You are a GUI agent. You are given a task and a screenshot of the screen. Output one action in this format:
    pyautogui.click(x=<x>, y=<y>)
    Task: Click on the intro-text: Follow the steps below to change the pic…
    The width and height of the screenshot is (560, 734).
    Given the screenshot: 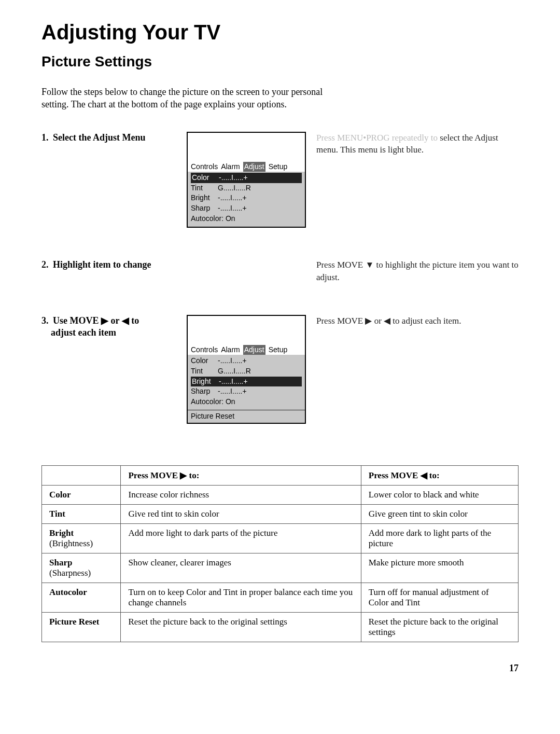 What is the action you would take?
    pyautogui.click(x=197, y=99)
    